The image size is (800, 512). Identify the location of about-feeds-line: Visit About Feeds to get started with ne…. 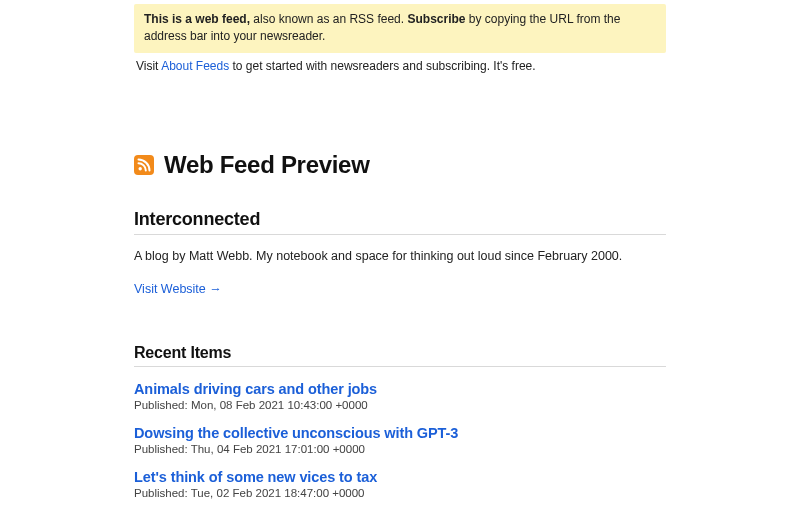
(400, 63).